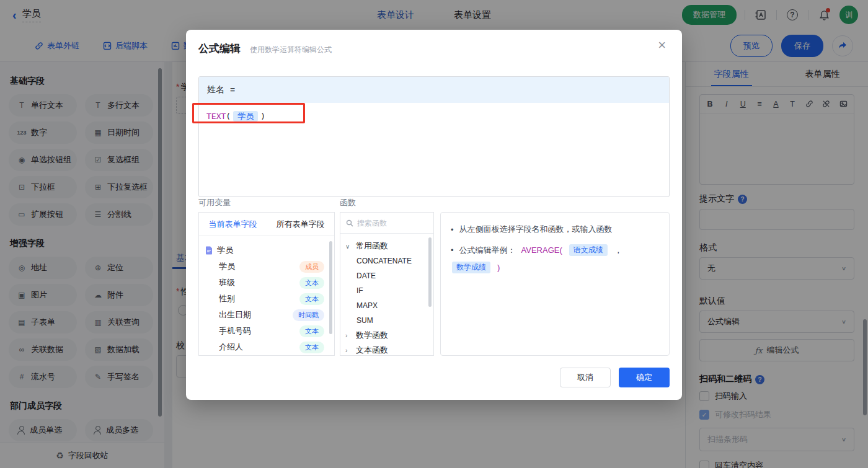 This screenshot has height=468, width=868. What do you see at coordinates (270, 250) in the screenshot?
I see `variables-root-node: 学员` at bounding box center [270, 250].